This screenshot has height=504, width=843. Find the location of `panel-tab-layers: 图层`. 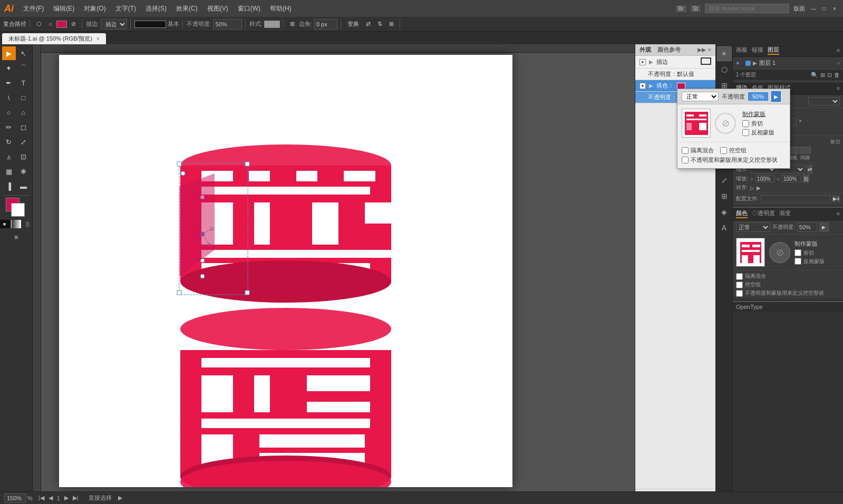

panel-tab-layers: 图层 is located at coordinates (773, 51).